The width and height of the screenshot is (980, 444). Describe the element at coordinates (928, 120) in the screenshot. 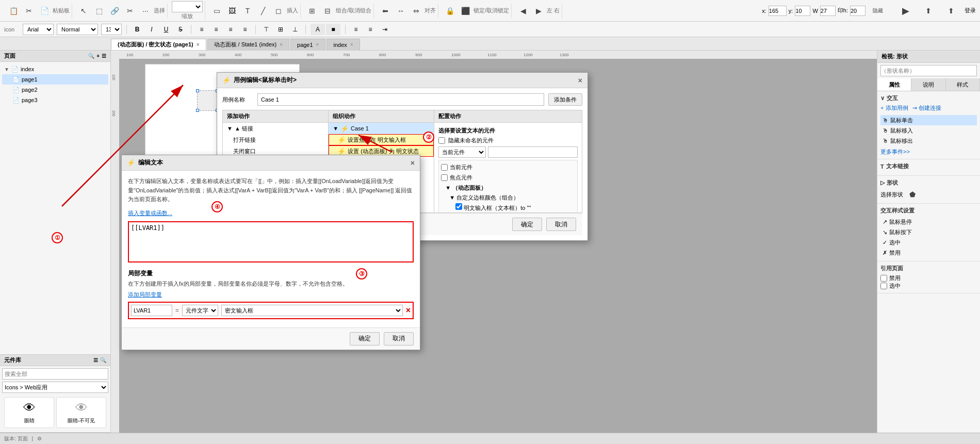

I see `event-mouse-click: 🖱 鼠标单击` at that location.